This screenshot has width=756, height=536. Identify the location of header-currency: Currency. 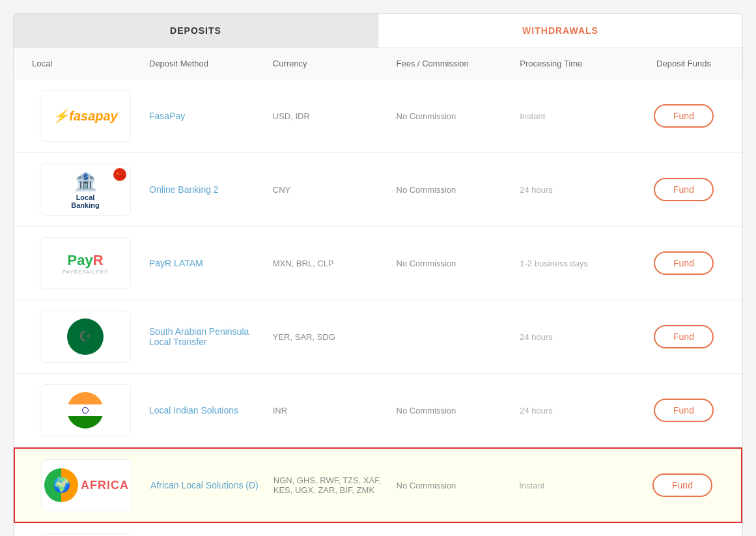
(329, 64).